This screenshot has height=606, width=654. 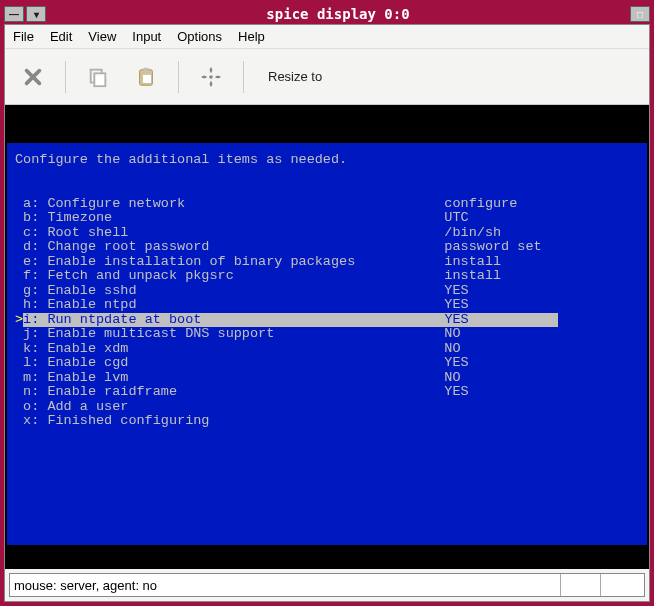 I want to click on menu-item: b: Timezone UTC, so click(x=327, y=218).